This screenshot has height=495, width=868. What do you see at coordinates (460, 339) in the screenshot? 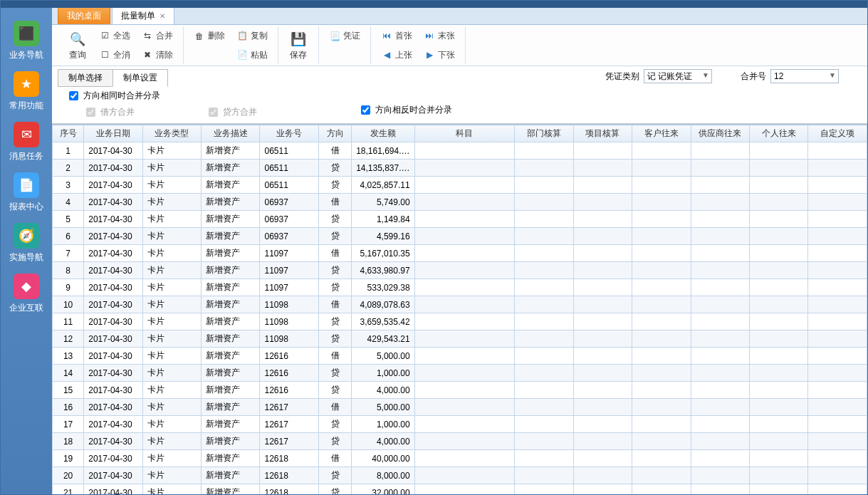
I see `table-row: 122017-04-30卡片新增资产11098贷429,543.21` at bounding box center [460, 339].